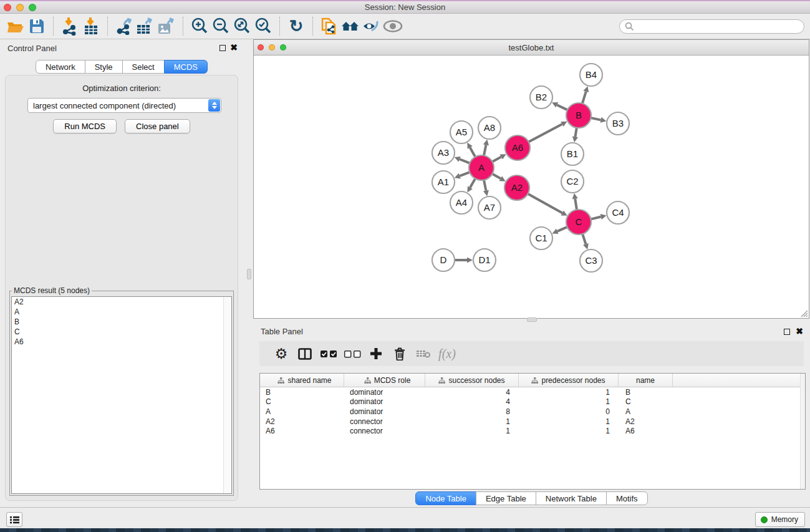 The image size is (810, 532). I want to click on search-input, so click(712, 26).